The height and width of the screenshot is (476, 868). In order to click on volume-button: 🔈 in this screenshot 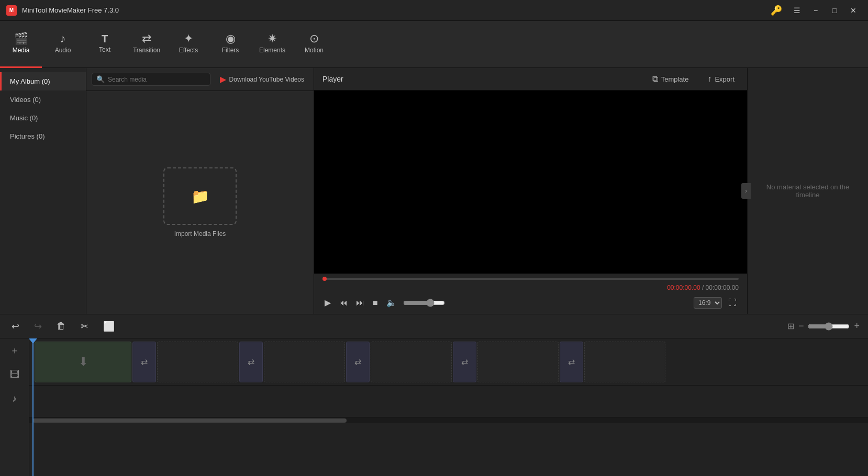, I will do `click(392, 302)`.